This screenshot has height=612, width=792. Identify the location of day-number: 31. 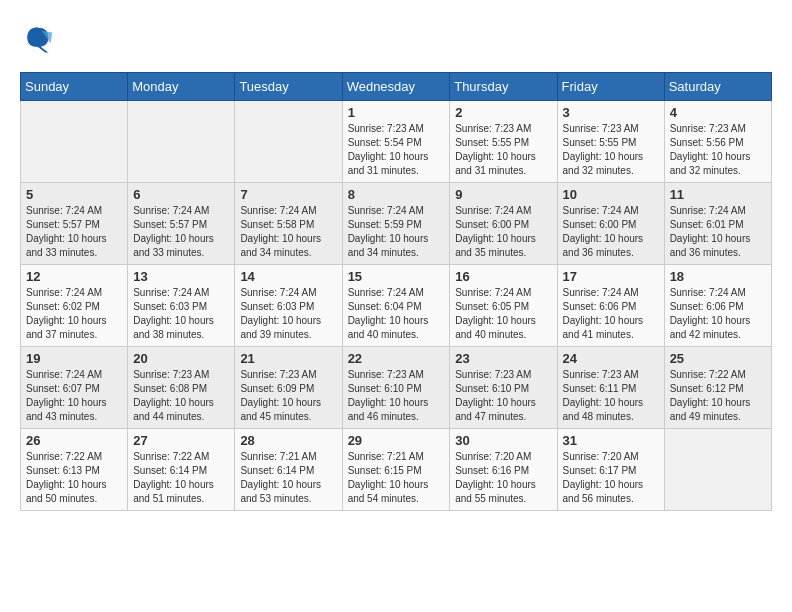
(611, 440).